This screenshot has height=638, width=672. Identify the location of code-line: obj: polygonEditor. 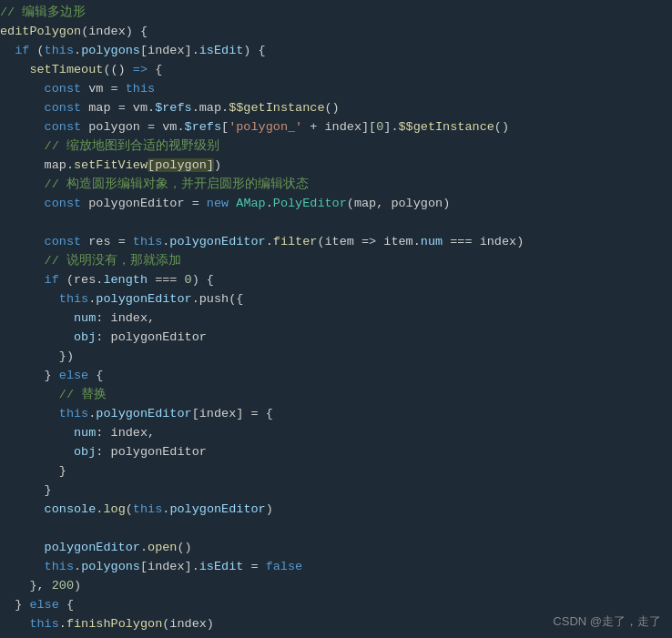
(336, 339).